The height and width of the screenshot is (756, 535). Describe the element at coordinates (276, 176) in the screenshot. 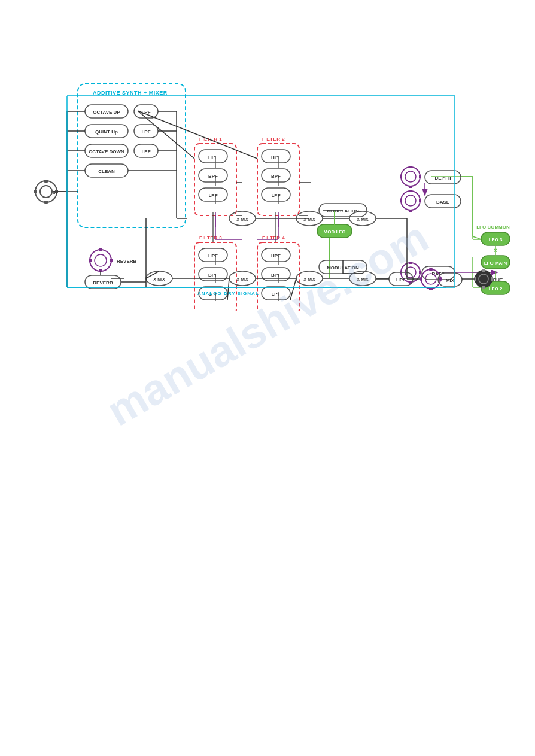

I see `filter2-bpf-label: BPF` at that location.